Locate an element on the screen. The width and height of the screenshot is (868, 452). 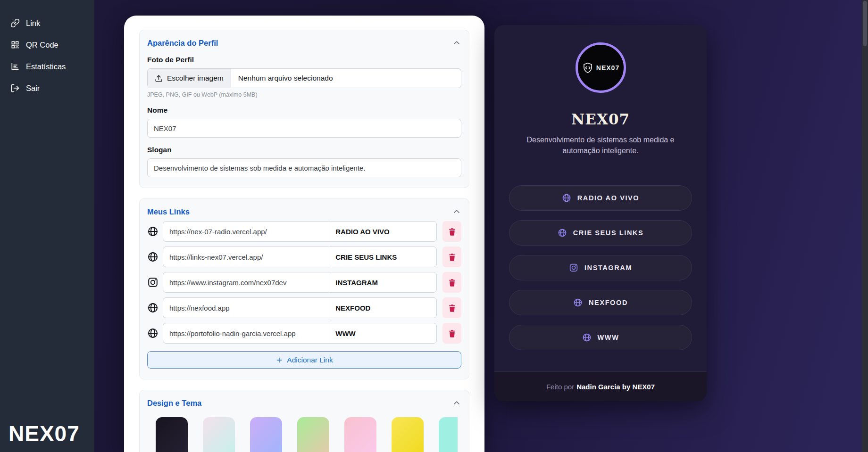
profile-card-header: Aparência do Perfil is located at coordinates (304, 43).